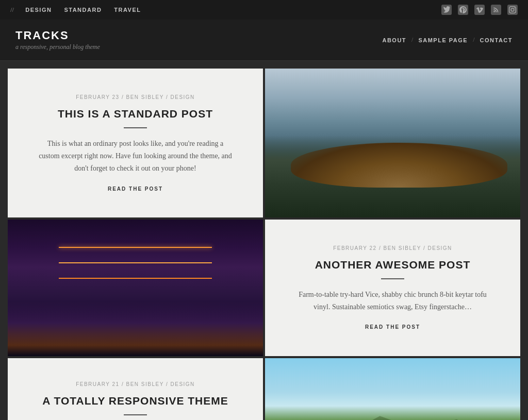 The width and height of the screenshot is (528, 420). Describe the element at coordinates (394, 40) in the screenshot. I see `header-nav-about: ABOUT` at that location.